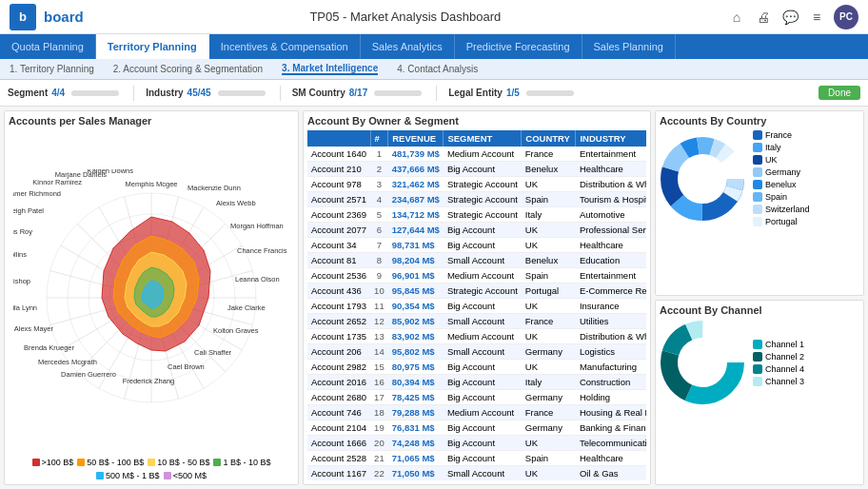  Describe the element at coordinates (781, 222) in the screenshot. I see `legend-label: Portugal` at that location.